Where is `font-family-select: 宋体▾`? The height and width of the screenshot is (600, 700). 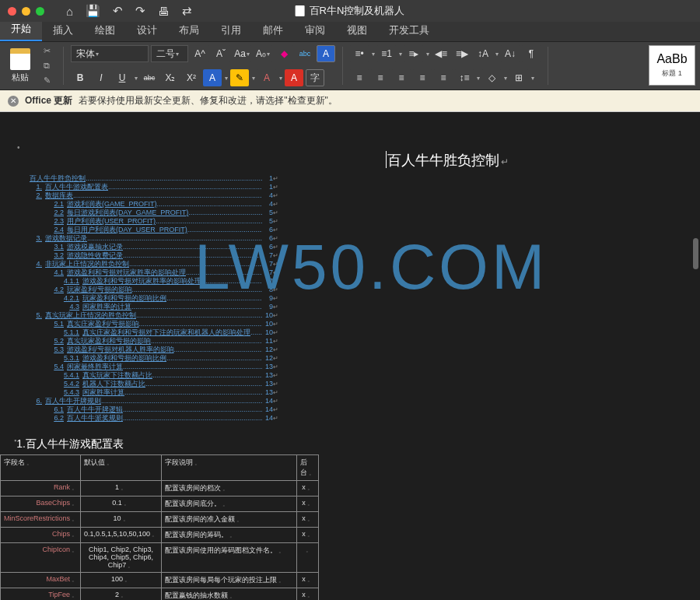
font-family-select: 宋体▾ is located at coordinates (110, 54).